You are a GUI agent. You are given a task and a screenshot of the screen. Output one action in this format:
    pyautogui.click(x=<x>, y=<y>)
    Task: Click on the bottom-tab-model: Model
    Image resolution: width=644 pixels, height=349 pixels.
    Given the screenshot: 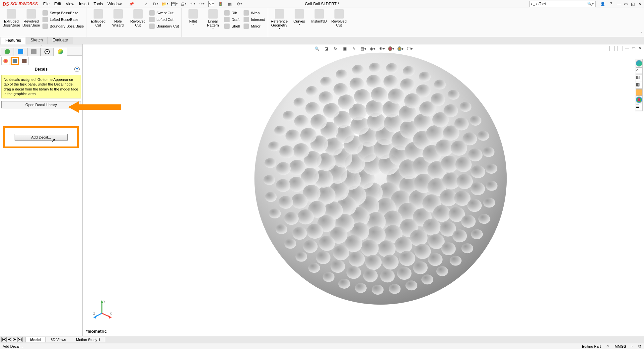 What is the action you would take?
    pyautogui.click(x=36, y=340)
    